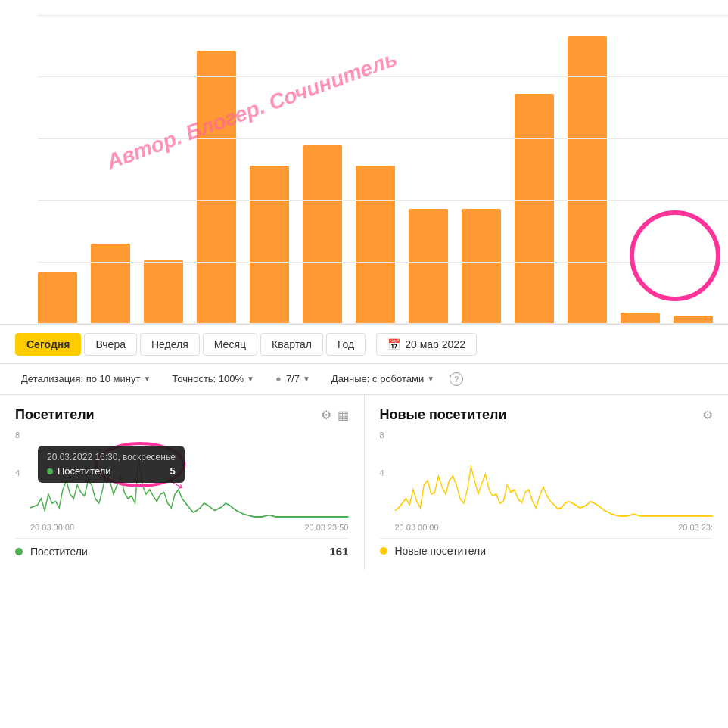 The width and height of the screenshot is (728, 728). What do you see at coordinates (86, 378) in the screenshot?
I see `detail-dropdown: Детализация: по 10 минут ▼` at bounding box center [86, 378].